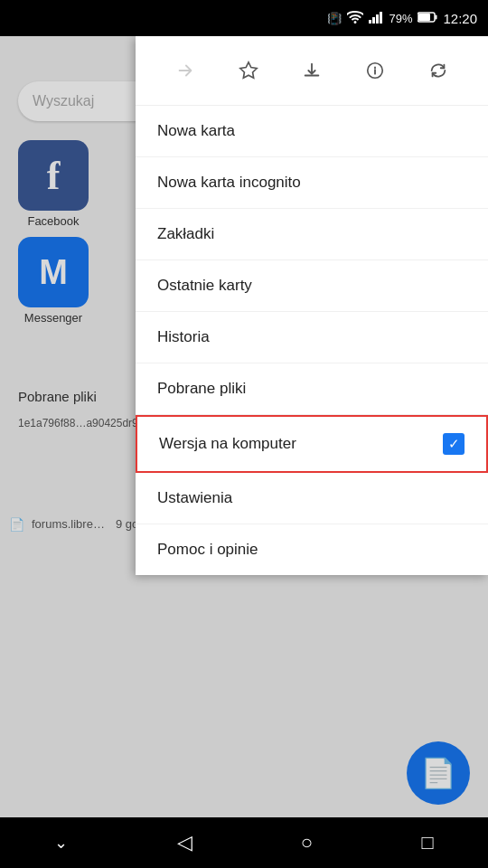 The height and width of the screenshot is (868, 488). Describe the element at coordinates (228, 444) in the screenshot. I see `menu-item-desktop-version-label: Wersja na komputer` at that location.